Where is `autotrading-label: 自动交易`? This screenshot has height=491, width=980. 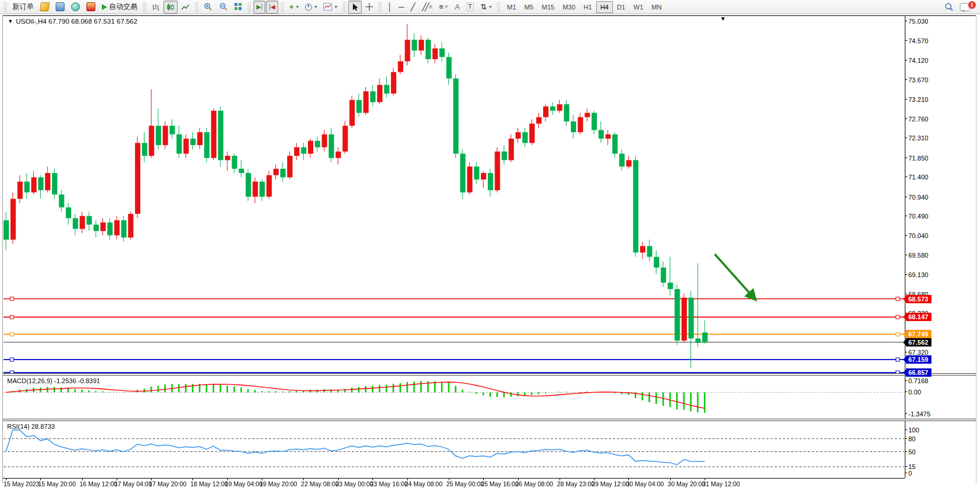
autotrading-label: 自动交易 is located at coordinates (123, 7).